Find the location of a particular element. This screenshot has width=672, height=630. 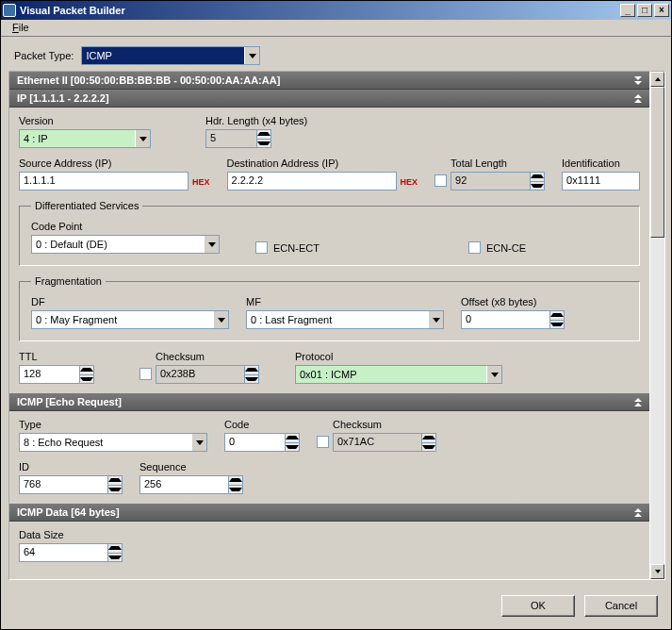

minimize-button: _ is located at coordinates (628, 10).